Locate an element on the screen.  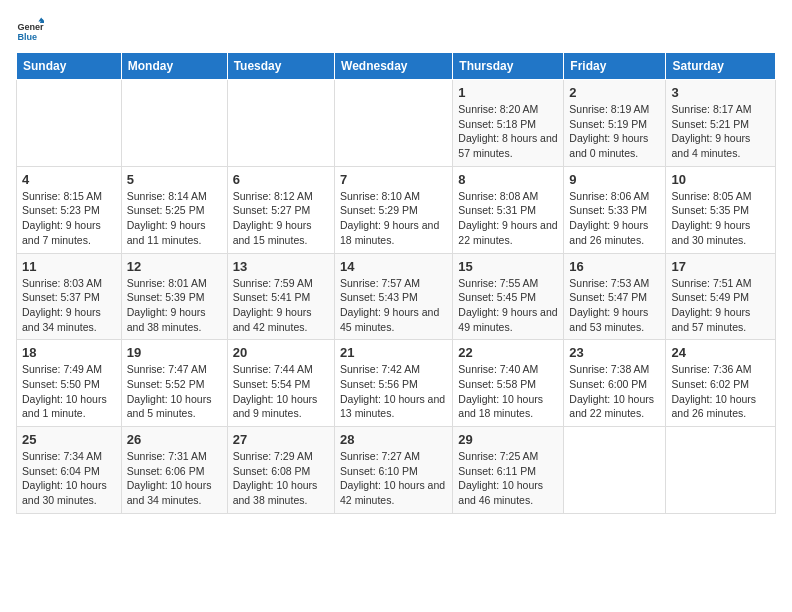
weekday-header-friday: Friday is located at coordinates (615, 66).